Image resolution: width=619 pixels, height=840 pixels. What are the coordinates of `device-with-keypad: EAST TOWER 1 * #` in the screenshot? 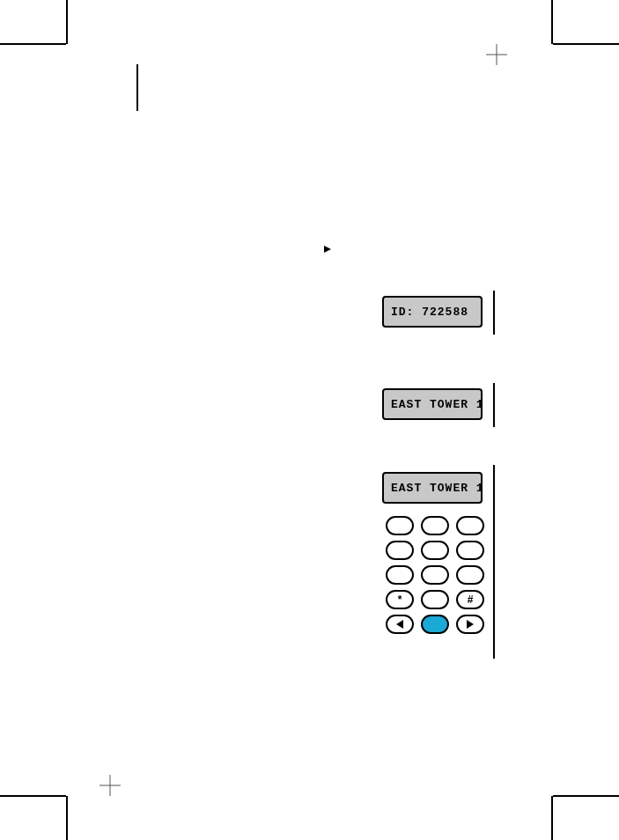 It's located at (436, 562).